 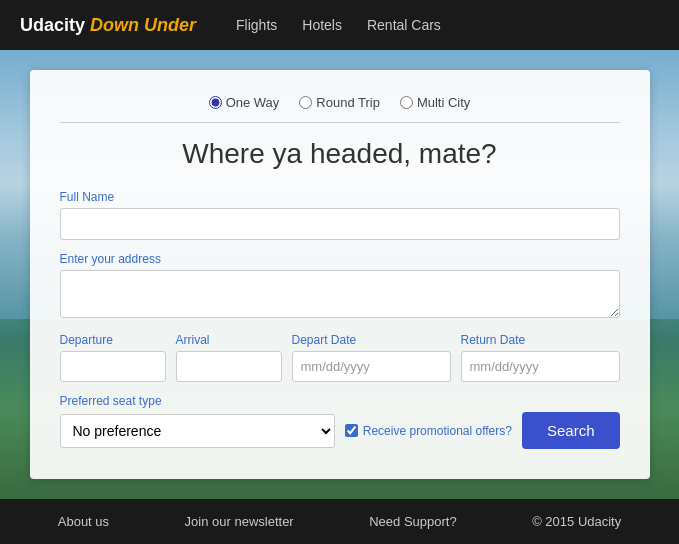 I want to click on footer-newsletter: Join our newsletter, so click(x=240, y=522).